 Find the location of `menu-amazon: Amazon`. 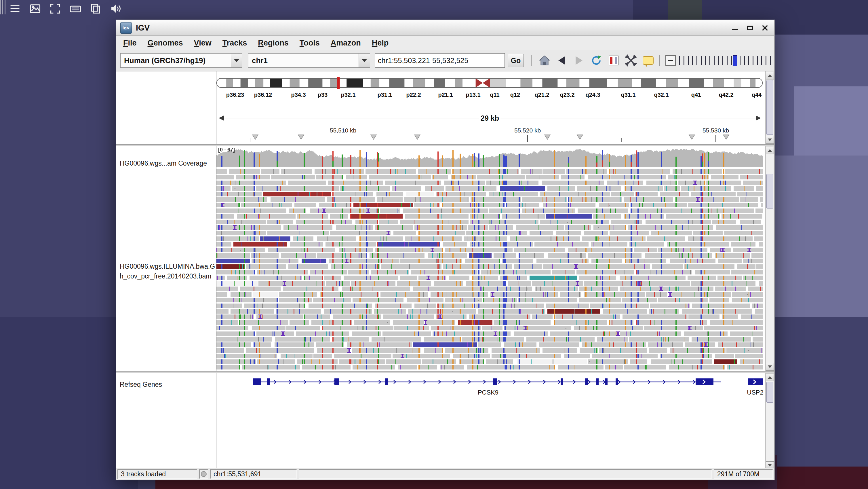

menu-amazon: Amazon is located at coordinates (346, 43).